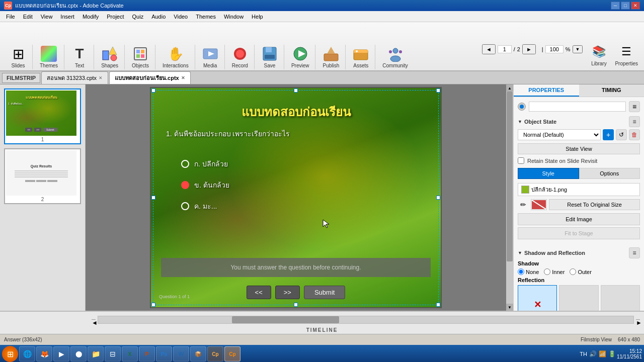 This screenshot has width=644, height=362. I want to click on reset-size-btn: Reset To Original Size, so click(595, 205).